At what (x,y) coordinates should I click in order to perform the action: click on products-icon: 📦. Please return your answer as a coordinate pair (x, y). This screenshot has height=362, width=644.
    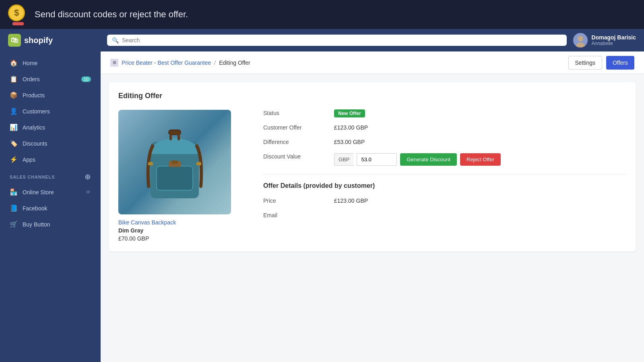
    Looking at the image, I should click on (14, 95).